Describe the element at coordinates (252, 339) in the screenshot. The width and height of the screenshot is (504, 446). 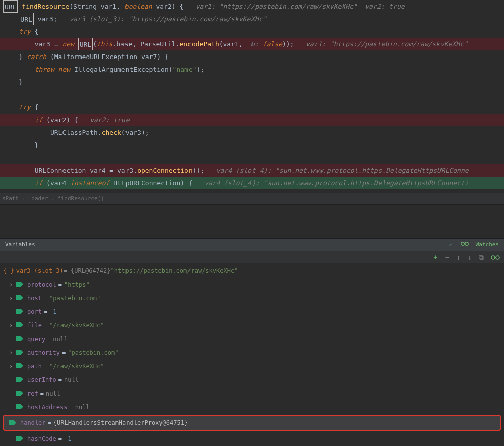
I see `variable-row: query=null` at that location.